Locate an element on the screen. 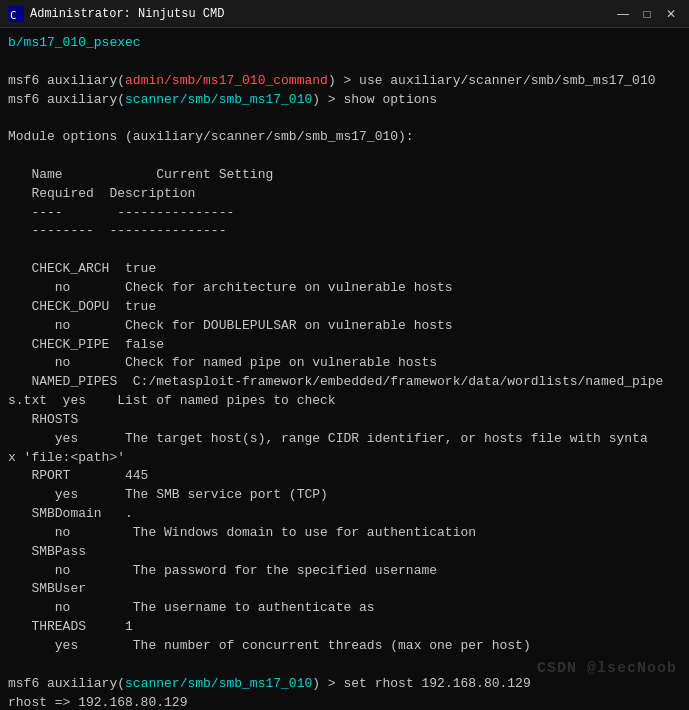 This screenshot has width=689, height=710. terminal-line: yes The target host(s), range CIDR ident… is located at coordinates (344, 440).